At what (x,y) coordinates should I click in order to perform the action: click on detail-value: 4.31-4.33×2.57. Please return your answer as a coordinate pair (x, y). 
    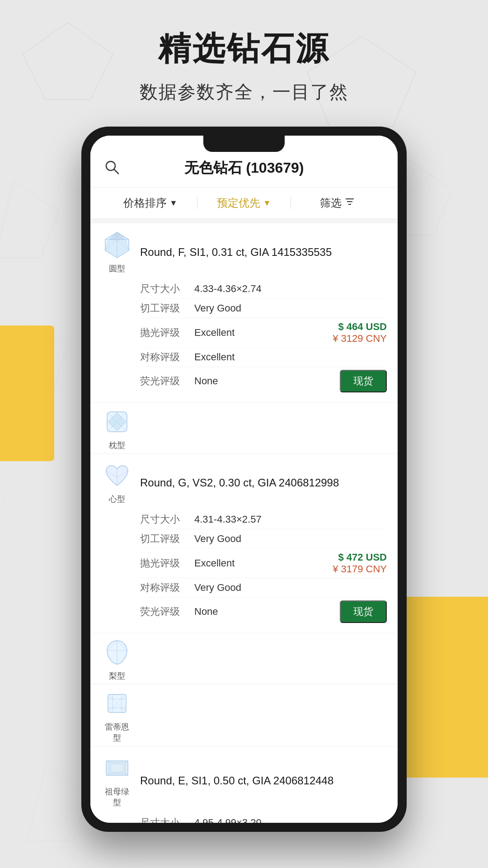
    Looking at the image, I should click on (291, 519).